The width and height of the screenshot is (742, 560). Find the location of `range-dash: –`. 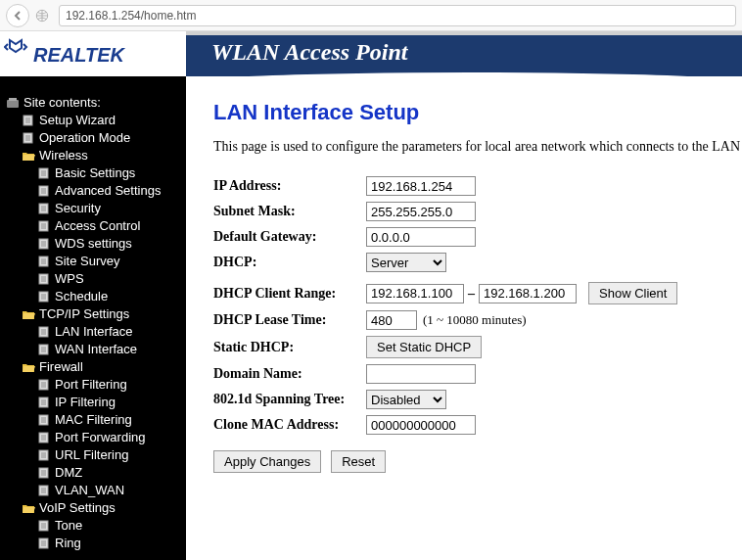

range-dash: – is located at coordinates (472, 294).